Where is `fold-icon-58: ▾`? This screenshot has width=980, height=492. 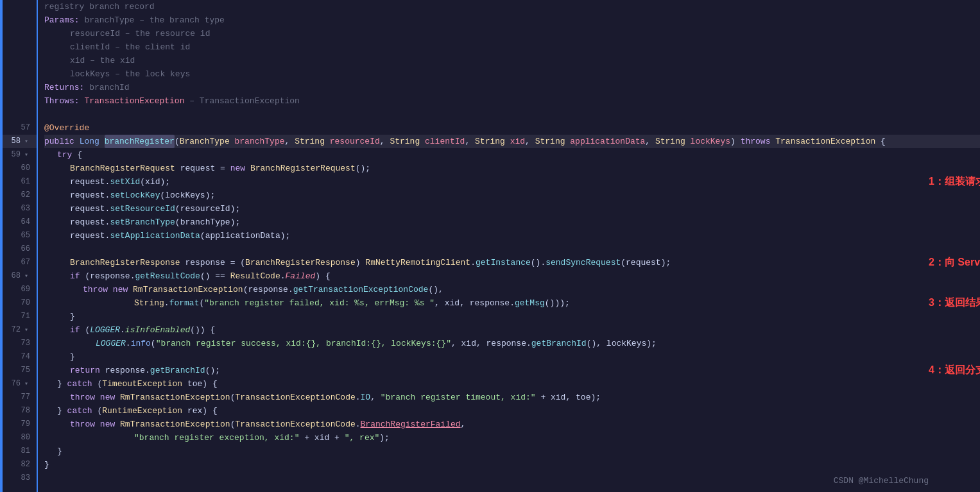 fold-icon-58: ▾ is located at coordinates (26, 142).